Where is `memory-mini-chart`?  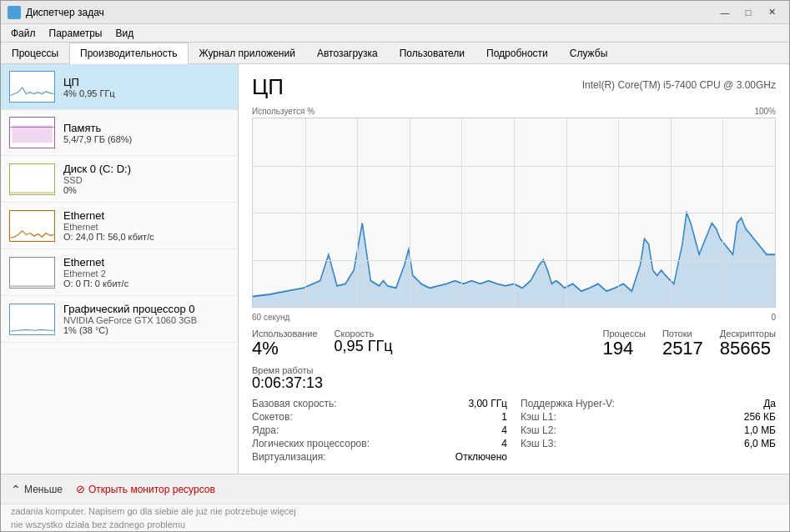
memory-mini-chart is located at coordinates (32, 133).